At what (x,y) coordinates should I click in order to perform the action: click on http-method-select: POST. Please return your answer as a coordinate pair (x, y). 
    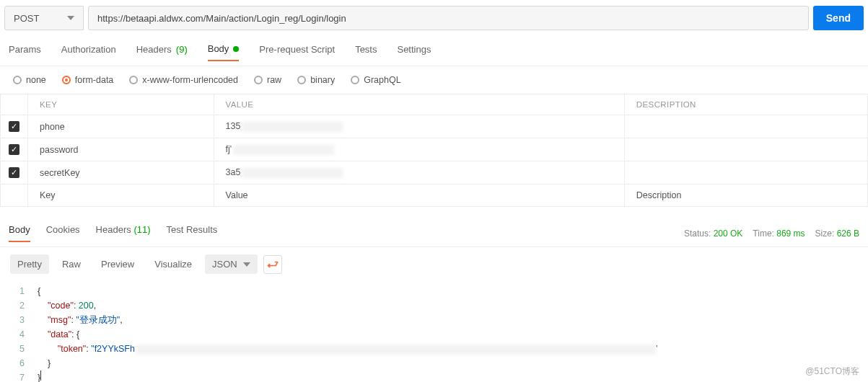
    Looking at the image, I should click on (44, 18).